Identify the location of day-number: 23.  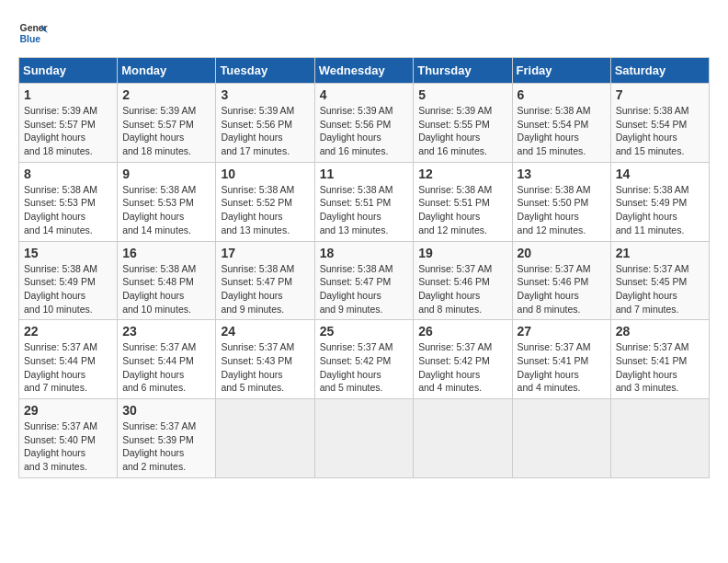
(166, 331).